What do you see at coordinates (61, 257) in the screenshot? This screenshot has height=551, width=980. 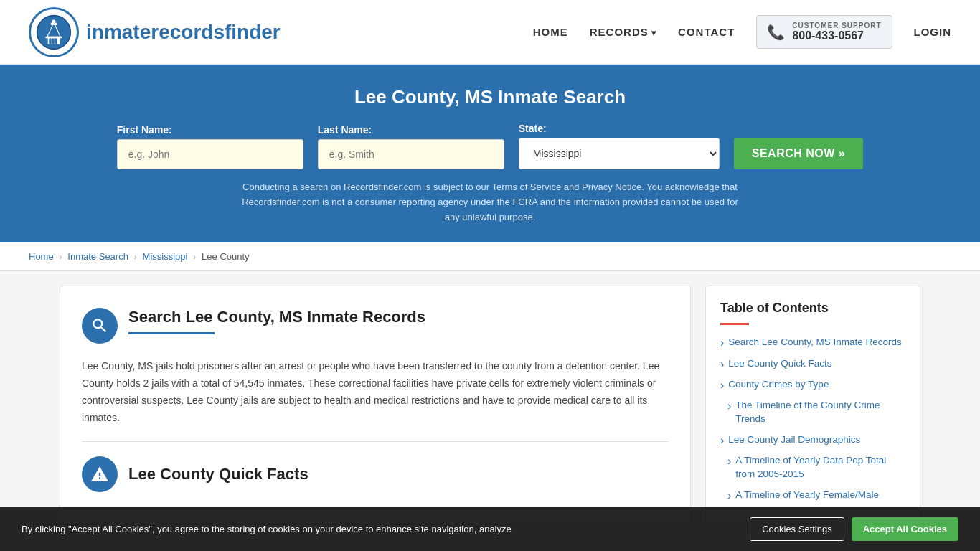 I see `breadcrumb-sep-1: ›` at bounding box center [61, 257].